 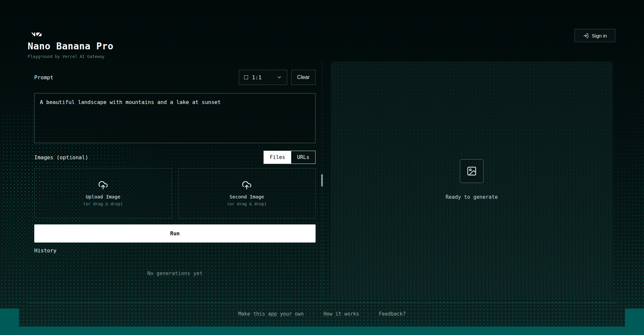 What do you see at coordinates (175, 234) in the screenshot?
I see `run-button: Run` at bounding box center [175, 234].